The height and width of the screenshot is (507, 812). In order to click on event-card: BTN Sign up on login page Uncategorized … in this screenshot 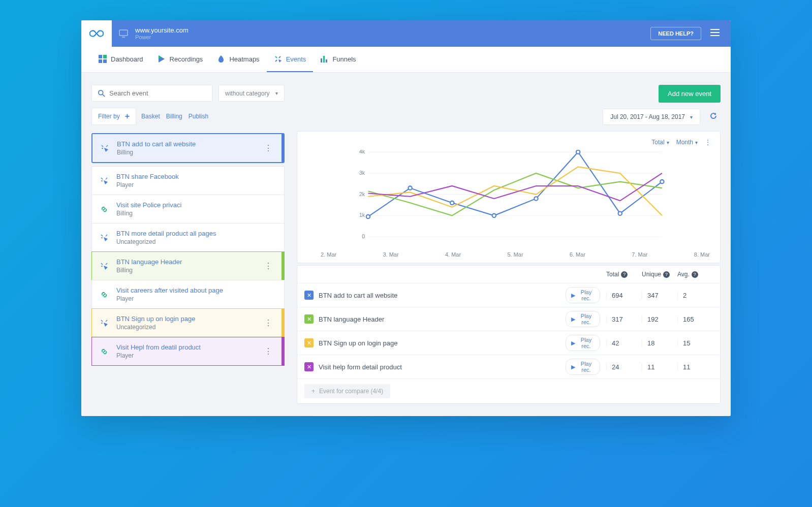, I will do `click(188, 323)`.